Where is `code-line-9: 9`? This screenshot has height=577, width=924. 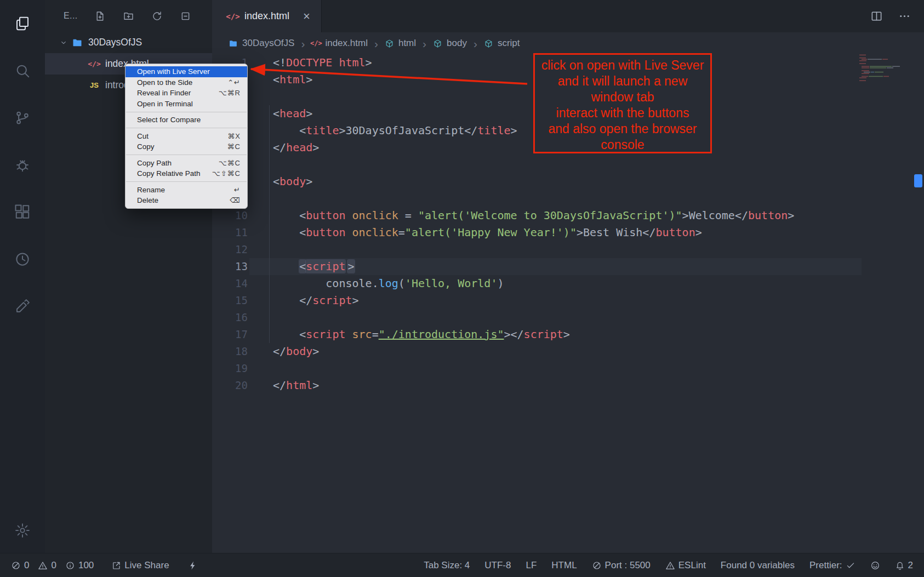 code-line-9: 9 is located at coordinates (568, 198).